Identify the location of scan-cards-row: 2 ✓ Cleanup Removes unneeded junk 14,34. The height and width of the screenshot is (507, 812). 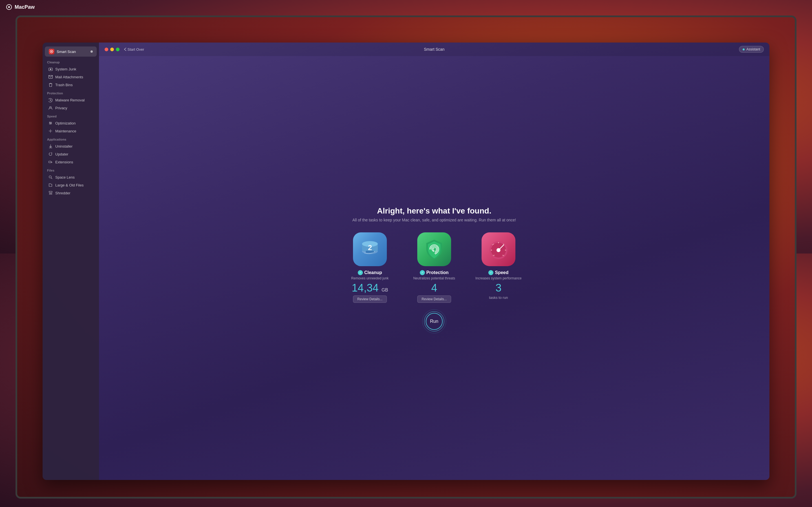
(374, 243).